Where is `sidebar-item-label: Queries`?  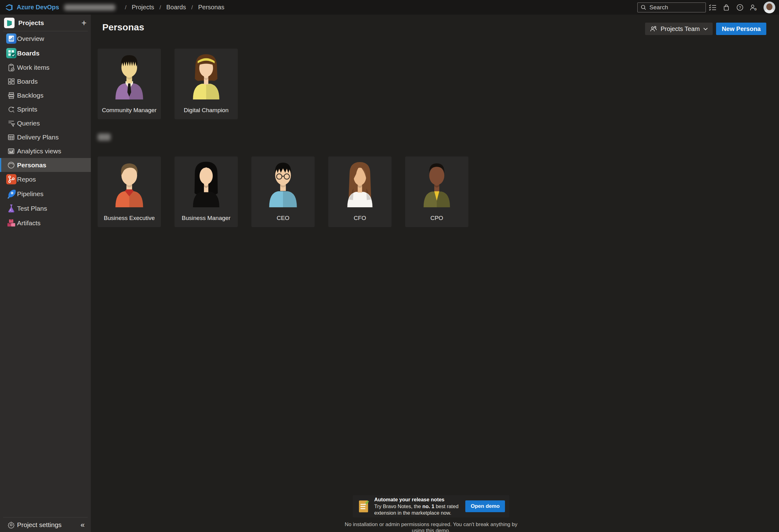 sidebar-item-label: Queries is located at coordinates (28, 123).